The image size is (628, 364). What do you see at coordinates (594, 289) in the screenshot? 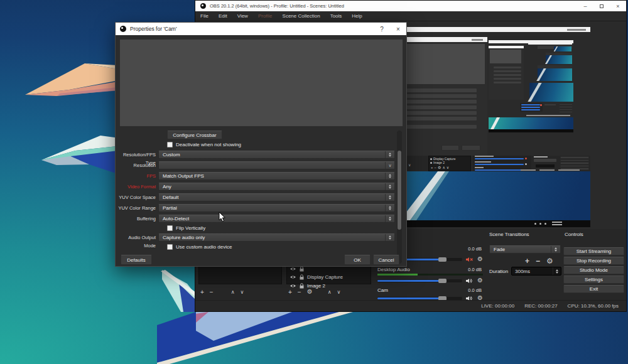
I see `exit-button: Exit` at bounding box center [594, 289].